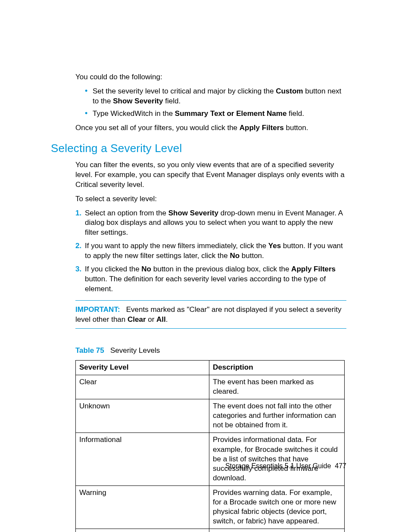 This screenshot has height=532, width=411. I want to click on table-row: Unknown The event does not fall into the…, so click(210, 416).